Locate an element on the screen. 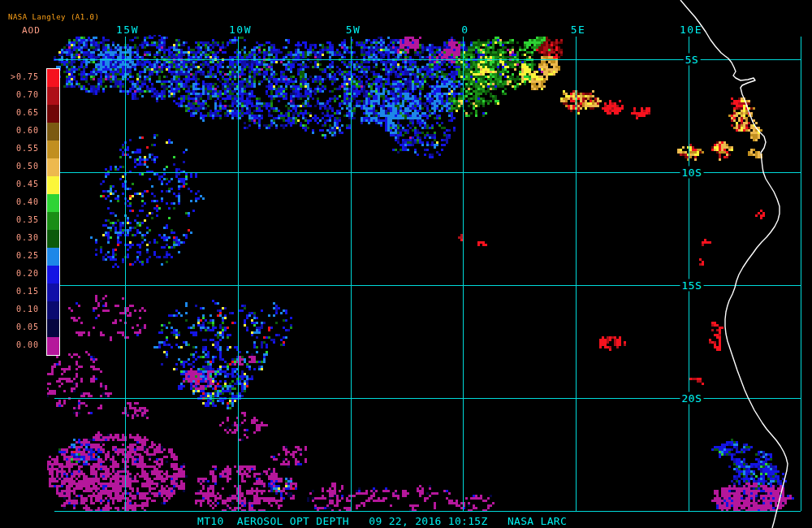 Image resolution: width=812 pixels, height=528 pixels. page-title: NASA Langley (A1.0) is located at coordinates (54, 17).